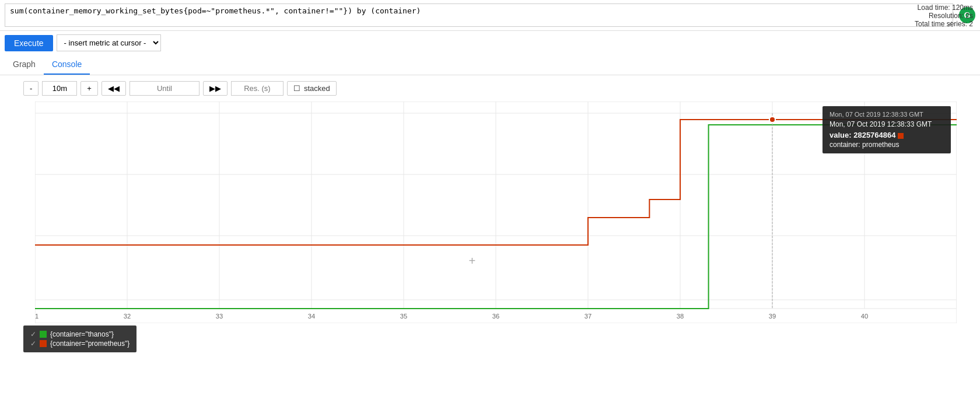 This screenshot has width=980, height=399. Describe the element at coordinates (33, 344) in the screenshot. I see `legend-check-prometheus: ✓` at that location.